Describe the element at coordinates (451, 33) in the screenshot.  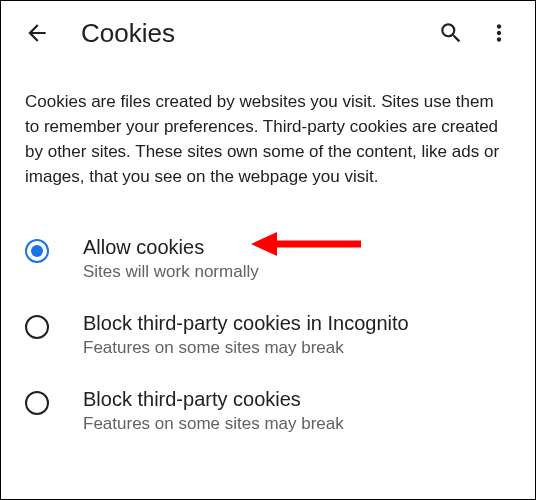
I see `search-icon` at that location.